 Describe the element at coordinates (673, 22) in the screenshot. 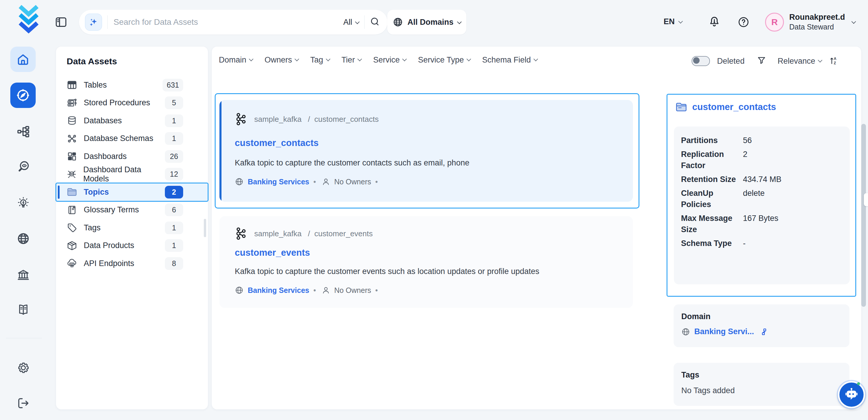

I see `language-dropdown: EN` at that location.